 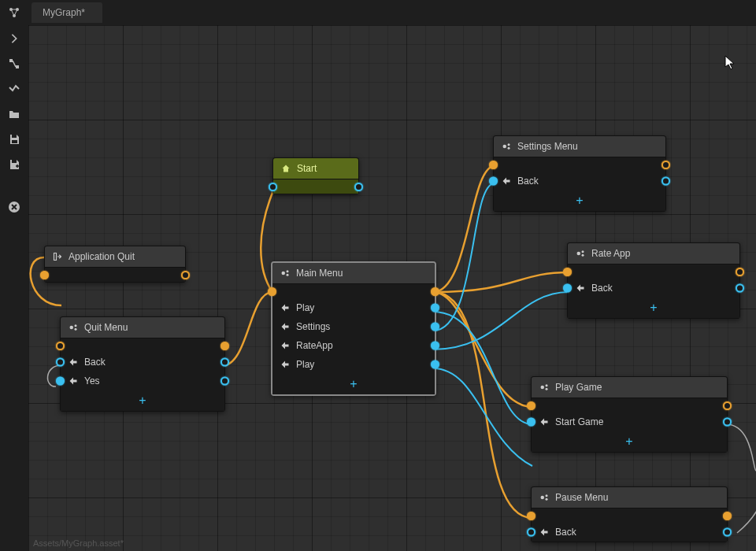 I want to click on node-row: Start Game, so click(x=629, y=422).